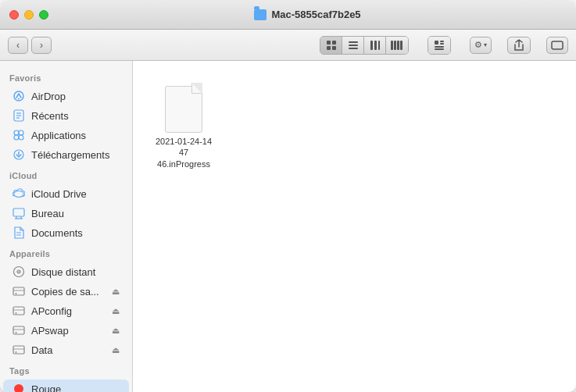 This screenshot has width=576, height=392. Describe the element at coordinates (288, 45) in the screenshot. I see `toolbar: ‹ ›` at that location.